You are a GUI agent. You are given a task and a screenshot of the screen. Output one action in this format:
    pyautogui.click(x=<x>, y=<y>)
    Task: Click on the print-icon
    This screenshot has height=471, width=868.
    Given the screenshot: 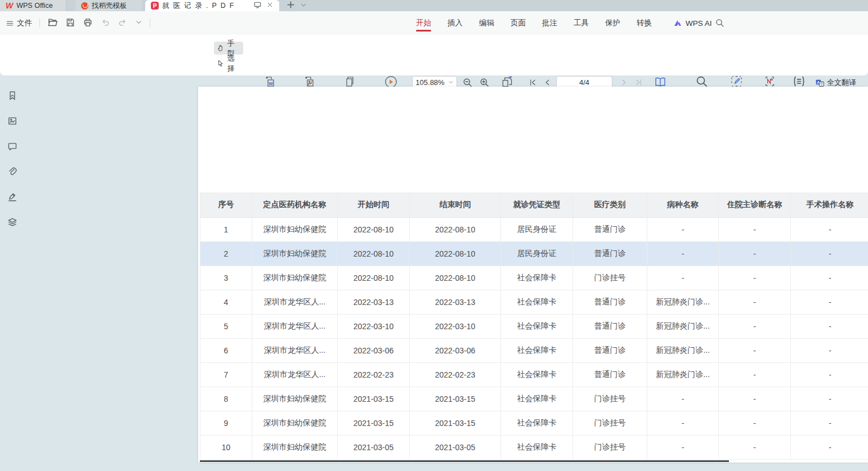 What is the action you would take?
    pyautogui.click(x=88, y=24)
    